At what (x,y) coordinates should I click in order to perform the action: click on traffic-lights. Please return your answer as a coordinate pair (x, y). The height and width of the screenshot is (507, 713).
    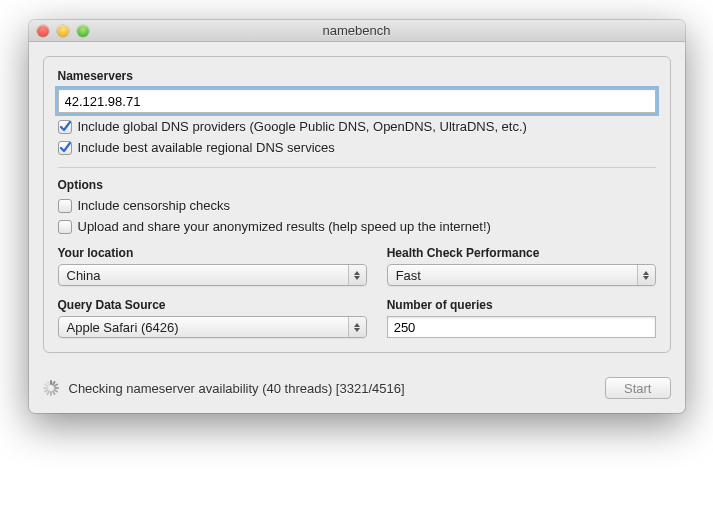
    Looking at the image, I should click on (59, 31).